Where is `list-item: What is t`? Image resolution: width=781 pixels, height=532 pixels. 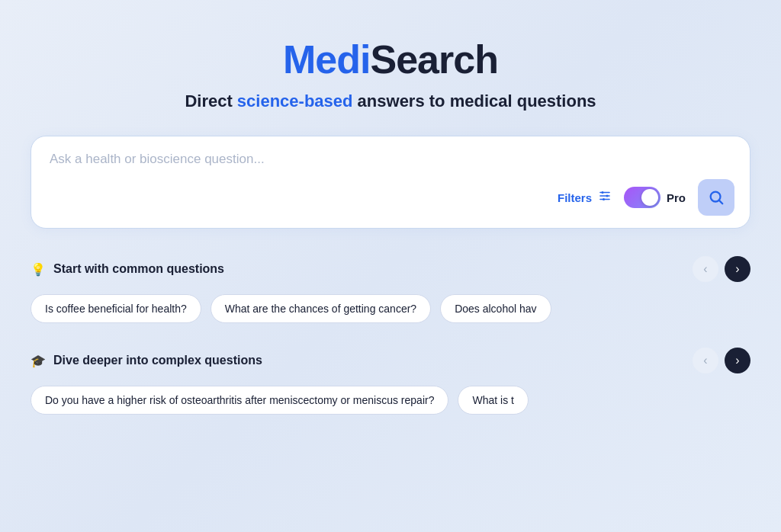 list-item: What is t is located at coordinates (493, 400).